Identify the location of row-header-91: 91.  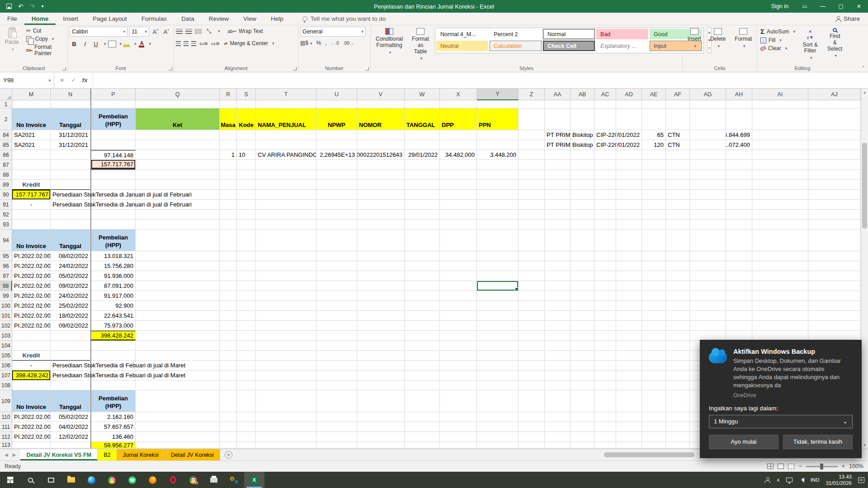
(6, 205).